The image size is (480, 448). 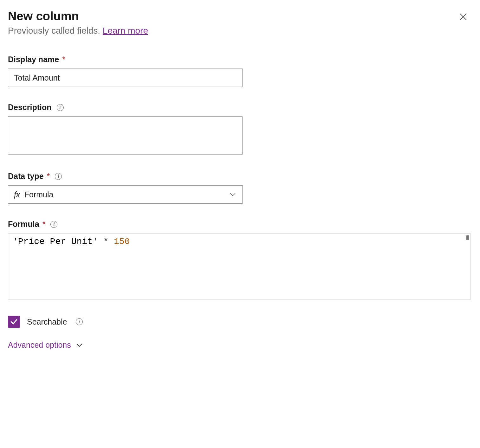 What do you see at coordinates (26, 176) in the screenshot?
I see `data-type-label-text: Data type` at bounding box center [26, 176].